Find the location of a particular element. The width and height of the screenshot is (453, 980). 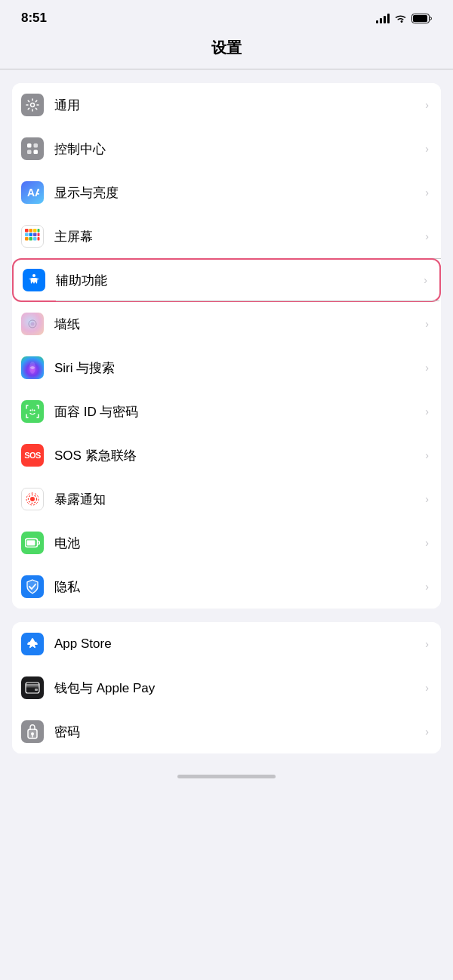

battery-icon is located at coordinates (421, 18).